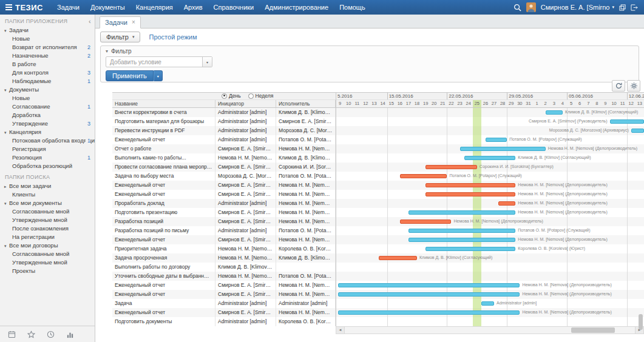 This screenshot has width=644, height=342. What do you see at coordinates (154, 7) in the screenshot?
I see `menu-item: Канцелярия` at bounding box center [154, 7].